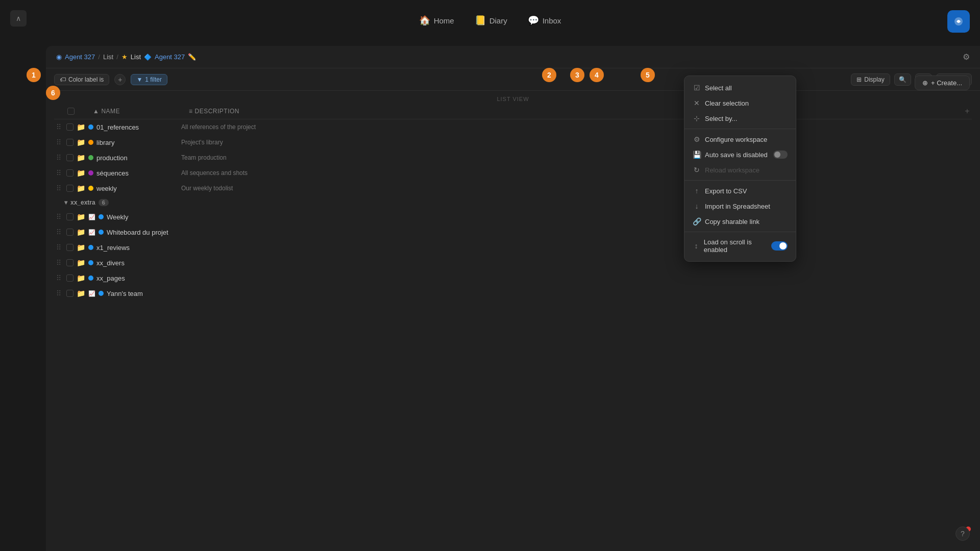  I want to click on list-item: ⠿ 📁 01_references All references of the …, so click(513, 127).